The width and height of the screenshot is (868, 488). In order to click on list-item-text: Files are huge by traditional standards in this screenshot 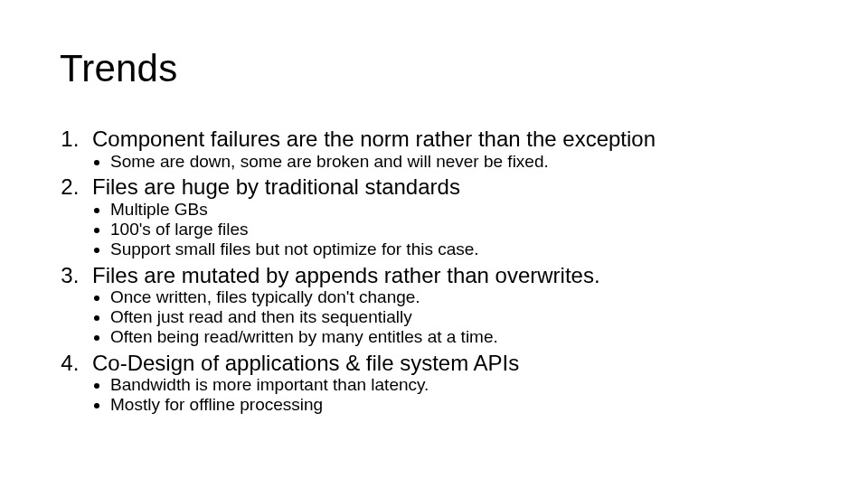, I will do `click(277, 186)`.